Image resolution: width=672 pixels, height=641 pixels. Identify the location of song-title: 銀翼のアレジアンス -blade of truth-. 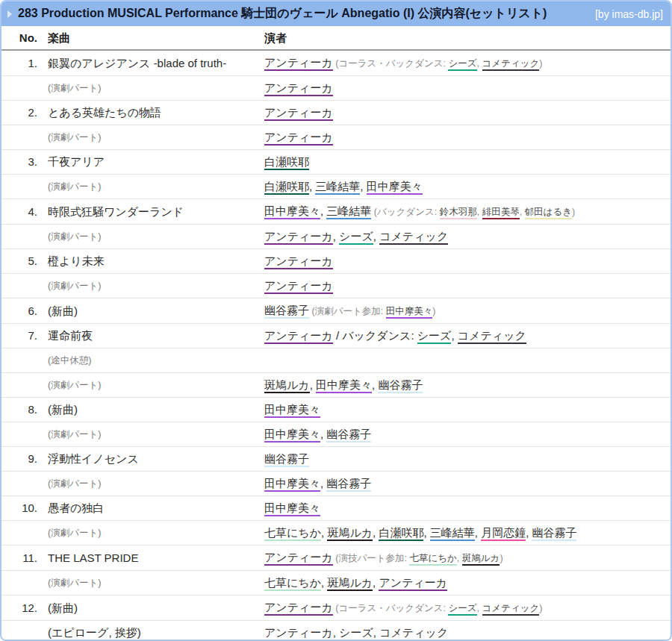
(151, 63).